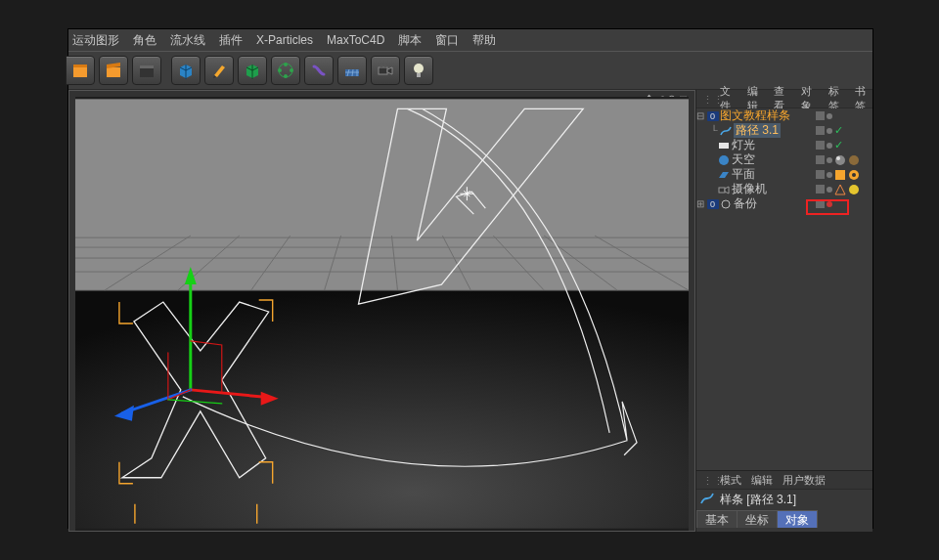 This screenshot has width=939, height=560. What do you see at coordinates (252, 70) in the screenshot?
I see `nurbs-button` at bounding box center [252, 70].